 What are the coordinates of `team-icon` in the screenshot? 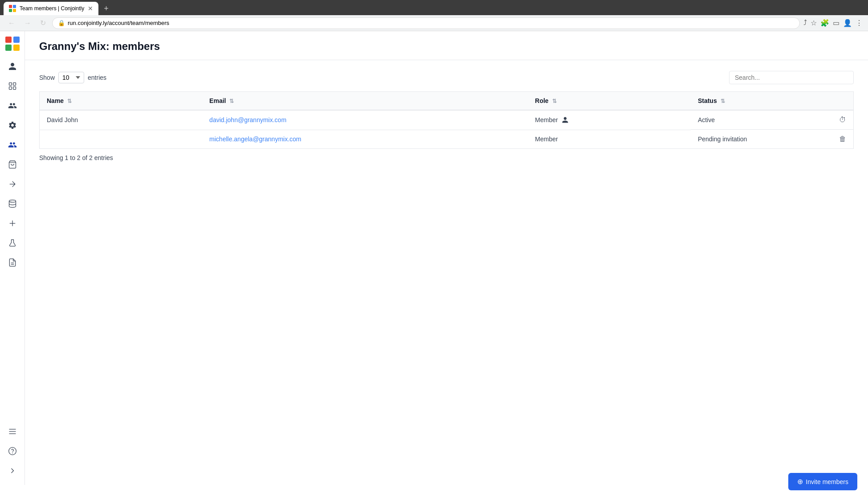 It's located at (12, 145).